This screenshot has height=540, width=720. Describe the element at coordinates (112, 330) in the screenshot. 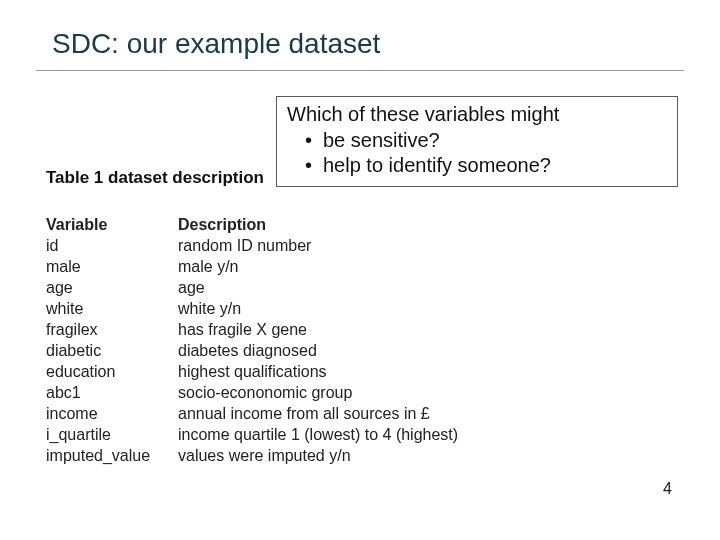

I see `var-name: fragilex` at that location.